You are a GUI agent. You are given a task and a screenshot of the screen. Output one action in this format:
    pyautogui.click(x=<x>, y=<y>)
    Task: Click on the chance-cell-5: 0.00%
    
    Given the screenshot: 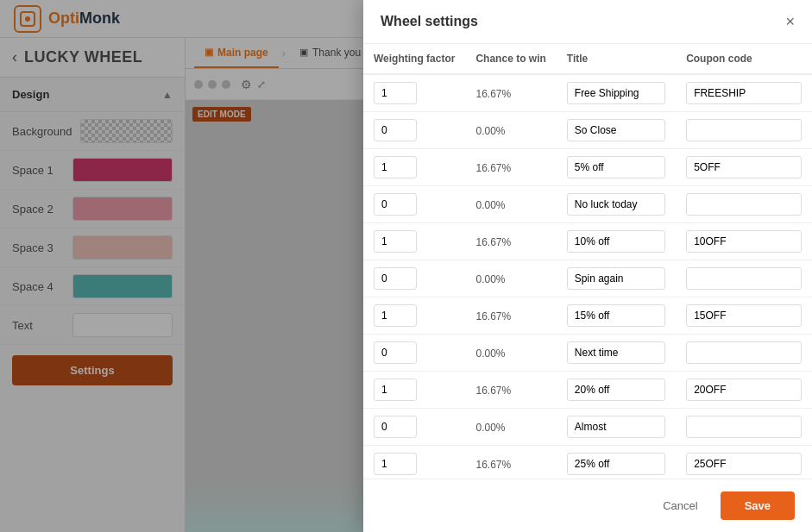 What is the action you would take?
    pyautogui.click(x=511, y=279)
    